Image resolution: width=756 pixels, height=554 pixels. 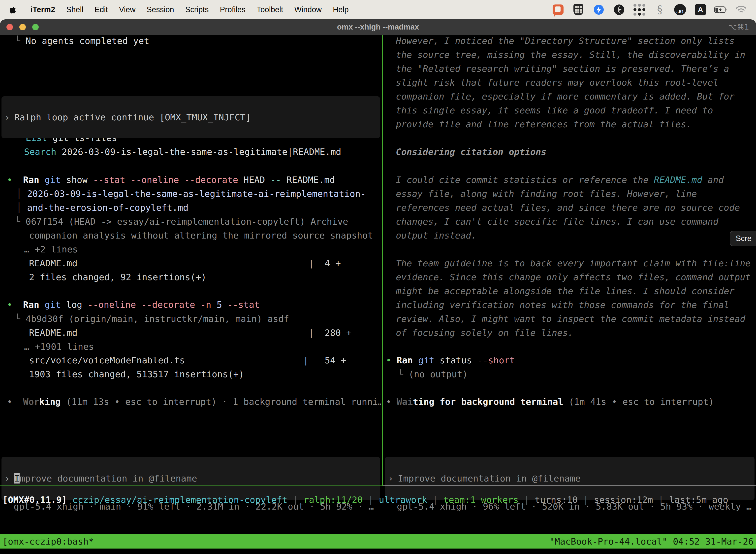 I want to click on menu-item-session: Session, so click(x=160, y=10).